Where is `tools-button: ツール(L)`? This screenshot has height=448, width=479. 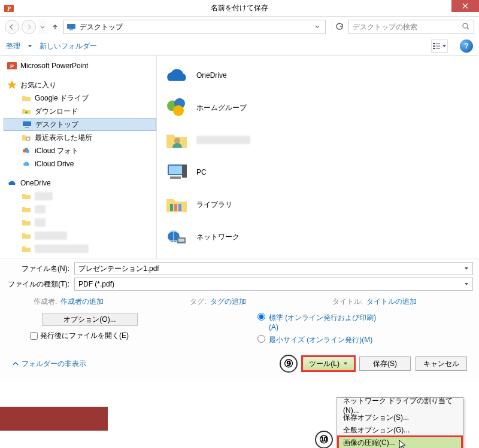
tools-button: ツール(L) is located at coordinates (328, 364).